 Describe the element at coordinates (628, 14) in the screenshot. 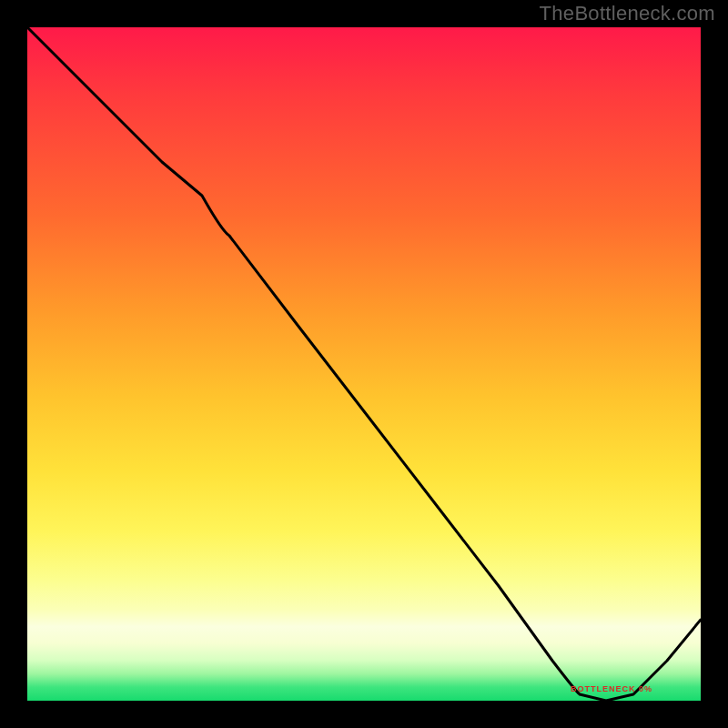

I see `source-watermark: TheBottleneck.com` at that location.